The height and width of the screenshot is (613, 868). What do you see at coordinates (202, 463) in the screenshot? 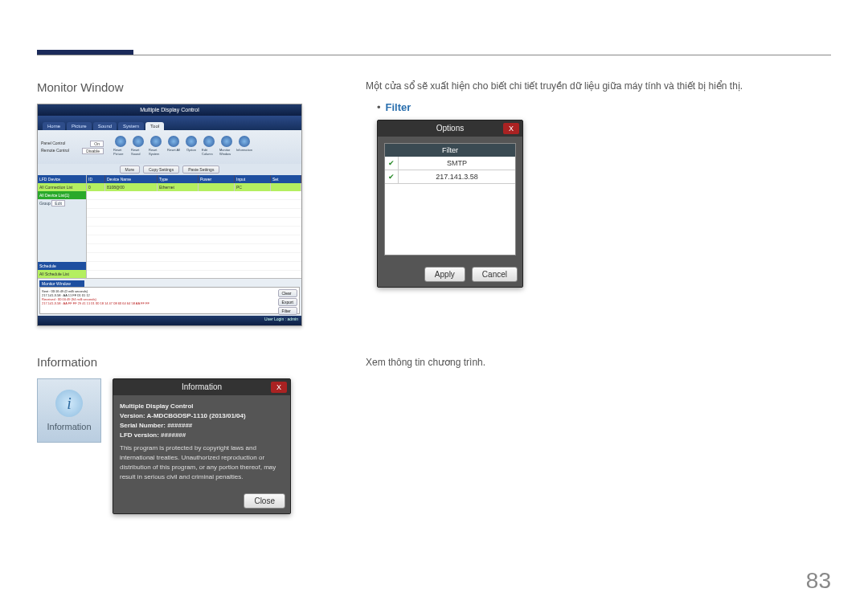
I see `info-legal-text: This program is protected by copyright l…` at bounding box center [202, 463].